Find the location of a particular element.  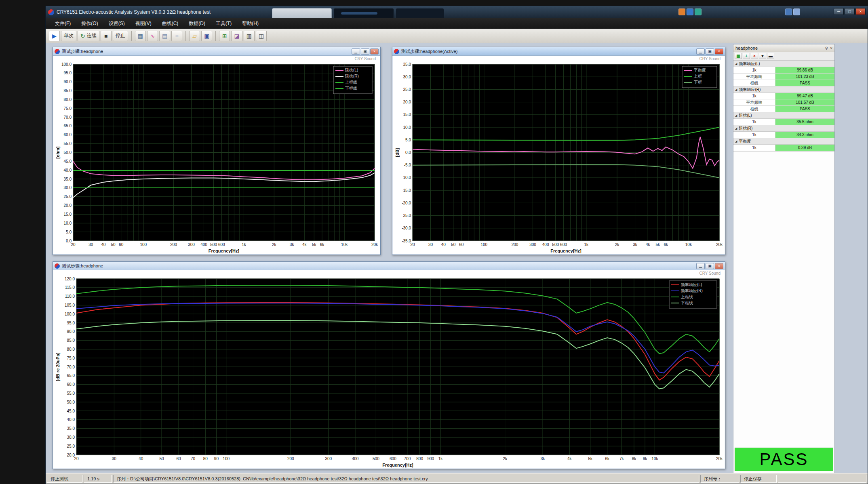

continuous-test-button: ↻连续 is located at coordinates (88, 36).